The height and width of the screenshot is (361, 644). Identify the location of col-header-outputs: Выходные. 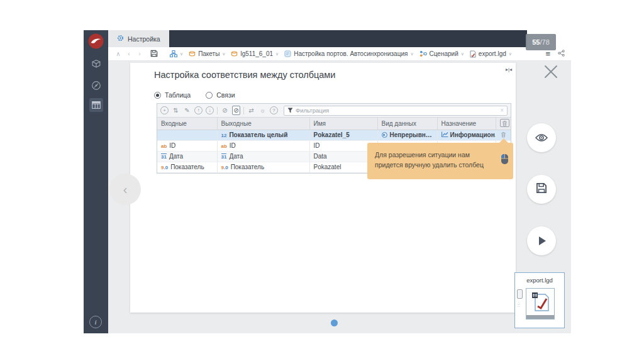
(263, 123).